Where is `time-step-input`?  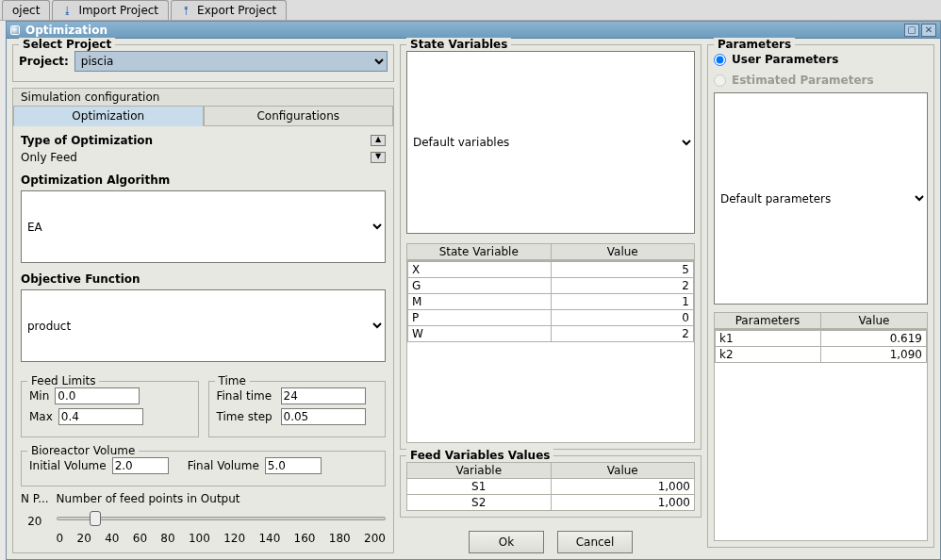
time-step-input is located at coordinates (323, 417).